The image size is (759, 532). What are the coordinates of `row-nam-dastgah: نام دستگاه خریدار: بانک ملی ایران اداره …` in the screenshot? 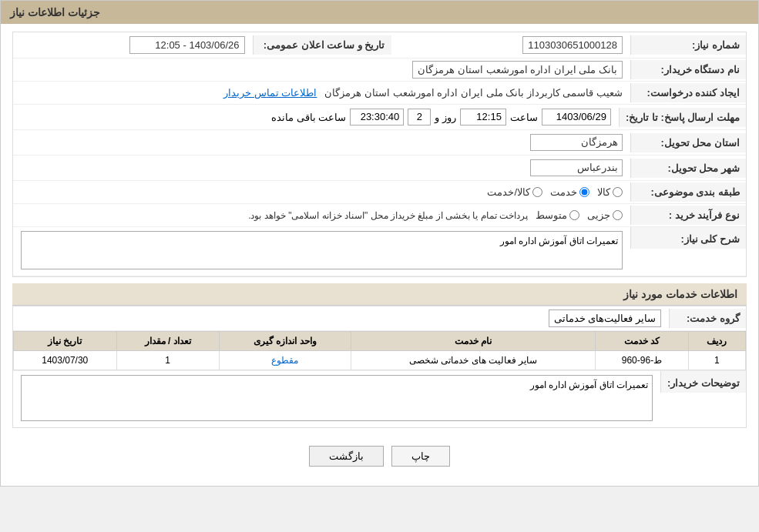 It's located at (379, 70).